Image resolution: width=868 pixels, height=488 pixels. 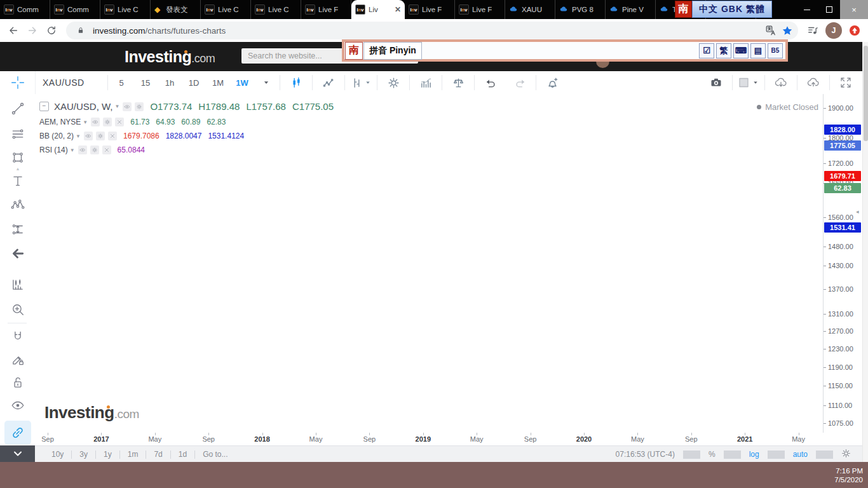 I want to click on legend-rsi-eye-button, so click(x=83, y=150).